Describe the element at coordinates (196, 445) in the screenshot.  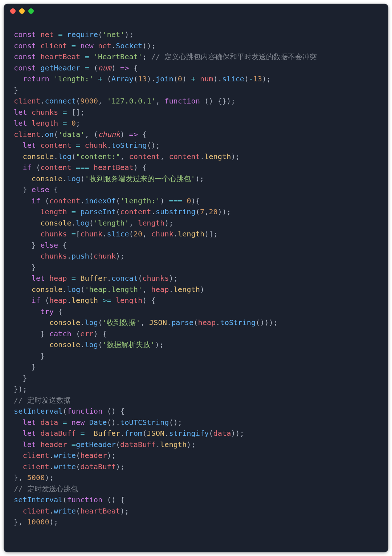
I see `code-line: let header =getHeader(dataBuff.length);` at that location.